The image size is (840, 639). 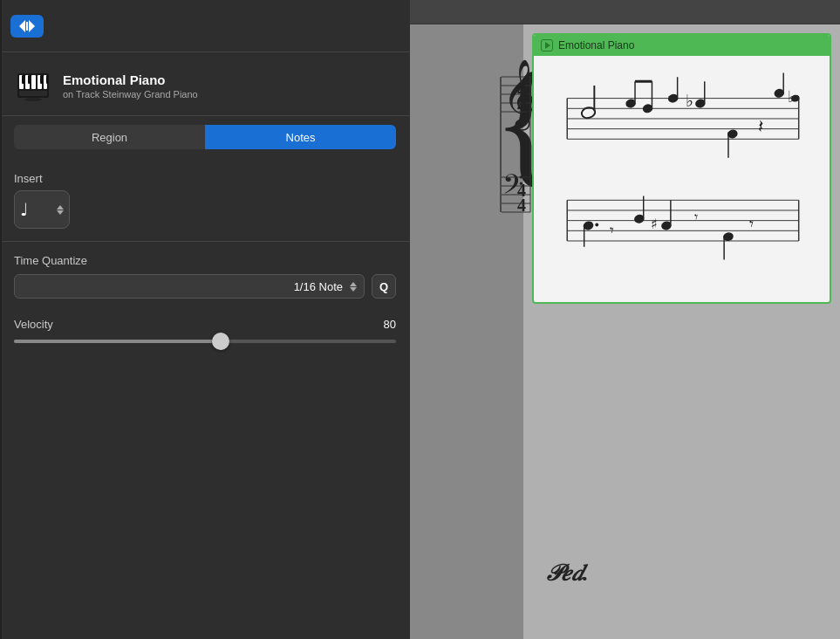 What do you see at coordinates (300, 137) in the screenshot?
I see `notes-button: Notes` at bounding box center [300, 137].